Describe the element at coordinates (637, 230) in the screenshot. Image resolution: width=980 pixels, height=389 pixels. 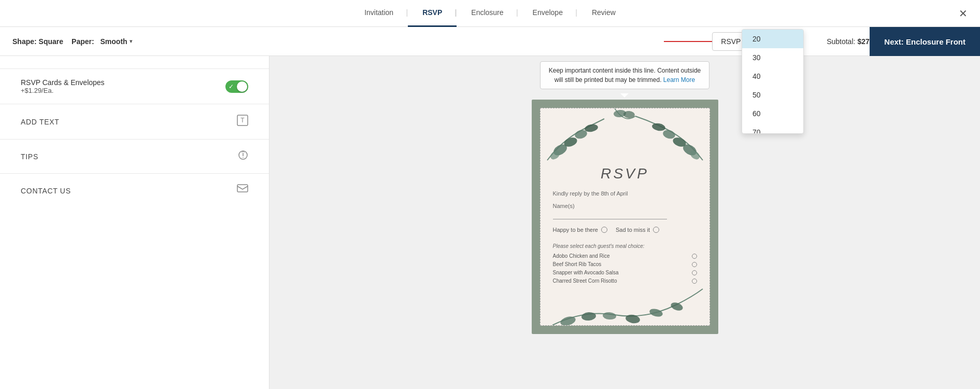
I see `sad-option: Sad to miss it` at that location.